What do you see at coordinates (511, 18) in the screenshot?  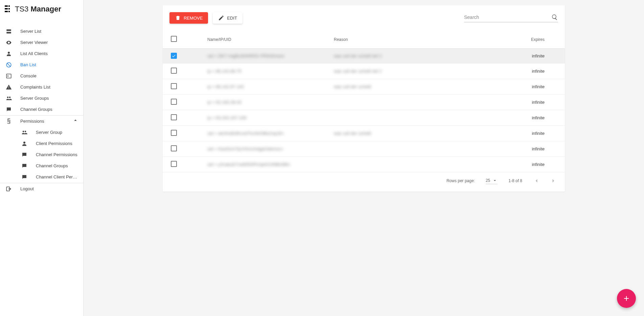 I see `search-field` at bounding box center [511, 18].